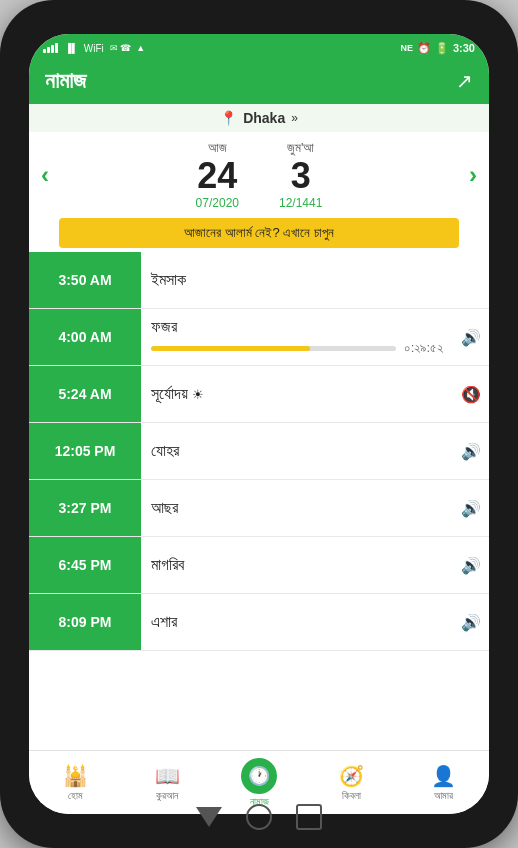 Image resolution: width=518 pixels, height=848 pixels. I want to click on status-right: NE ⏰ 🔋 3:30, so click(438, 48).